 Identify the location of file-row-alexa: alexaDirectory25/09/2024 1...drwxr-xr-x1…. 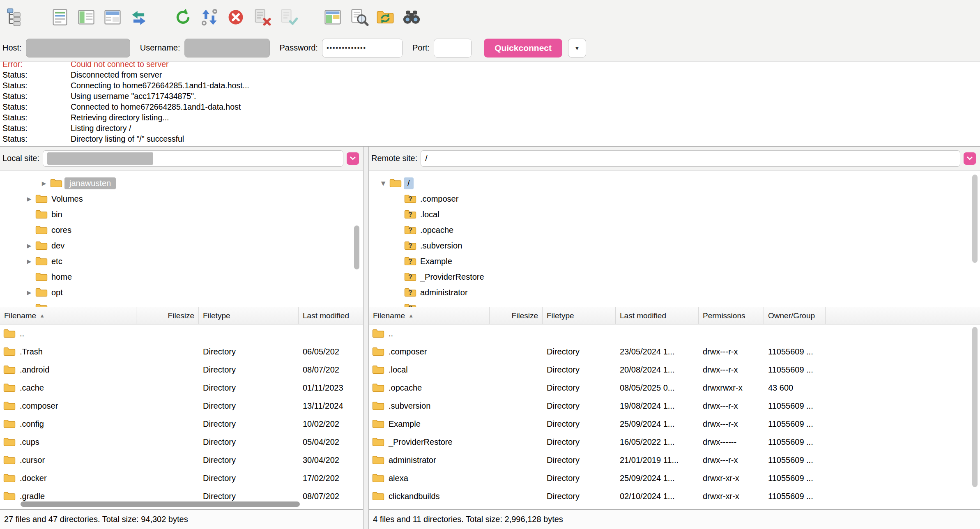
(674, 478).